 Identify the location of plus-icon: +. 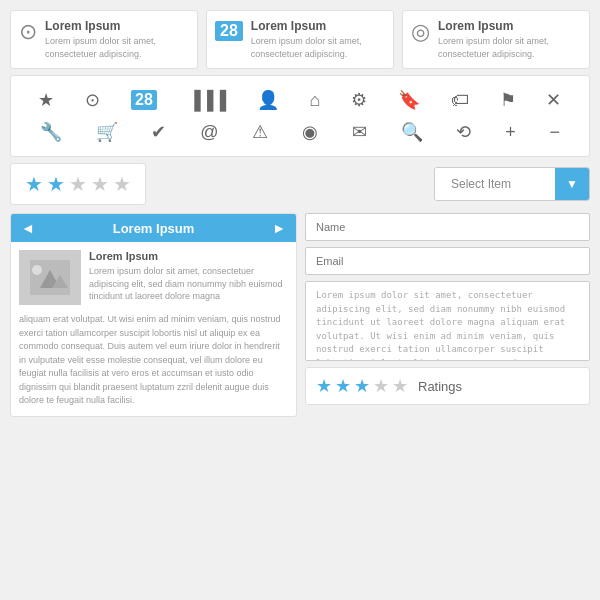
(510, 132).